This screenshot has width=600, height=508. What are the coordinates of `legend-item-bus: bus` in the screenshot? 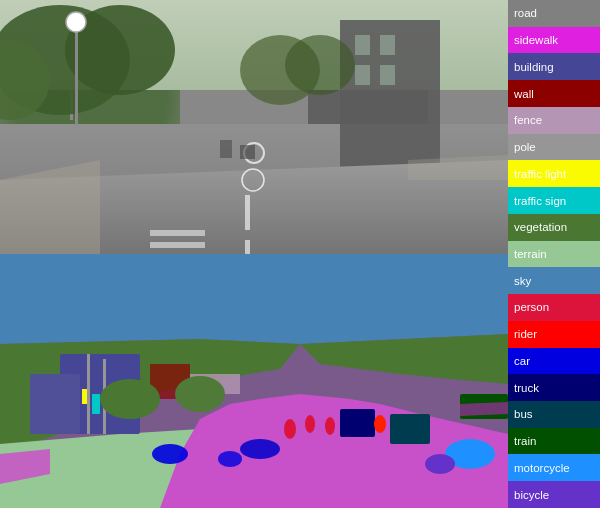 It's located at (554, 414).